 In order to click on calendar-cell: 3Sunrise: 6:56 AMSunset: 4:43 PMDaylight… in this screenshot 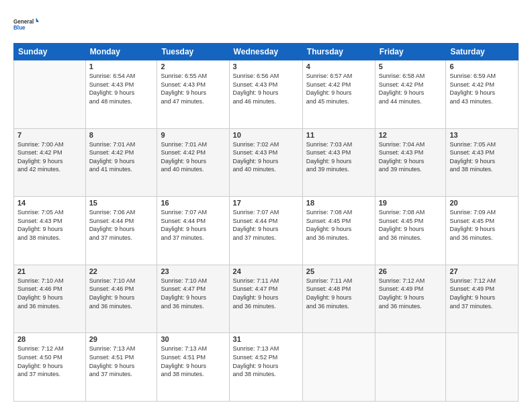, I will do `click(266, 95)`.